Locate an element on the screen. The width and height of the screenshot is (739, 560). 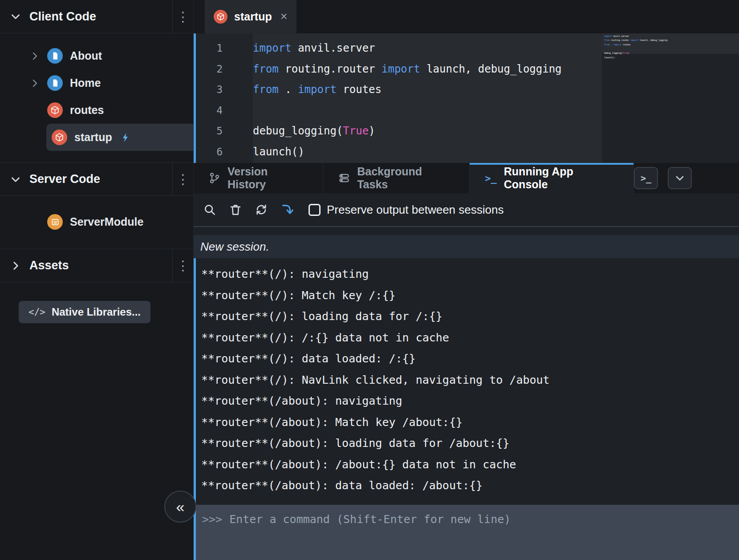
console-toolbar: Preserve output between sessions is located at coordinates (467, 210).